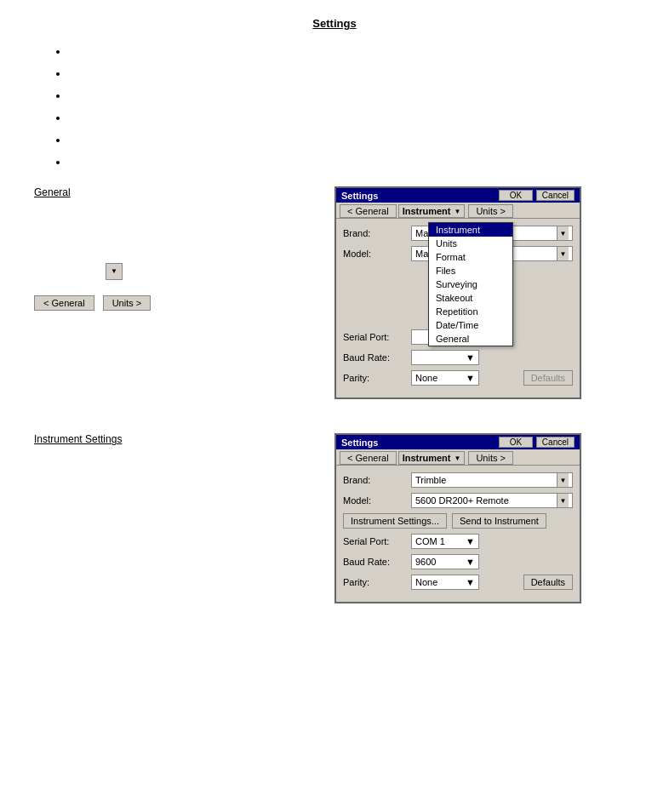 Image resolution: width=669 pixels, height=812 pixels. Describe the element at coordinates (555, 196) in the screenshot. I see `cancel-button-top: Cancel` at that location.